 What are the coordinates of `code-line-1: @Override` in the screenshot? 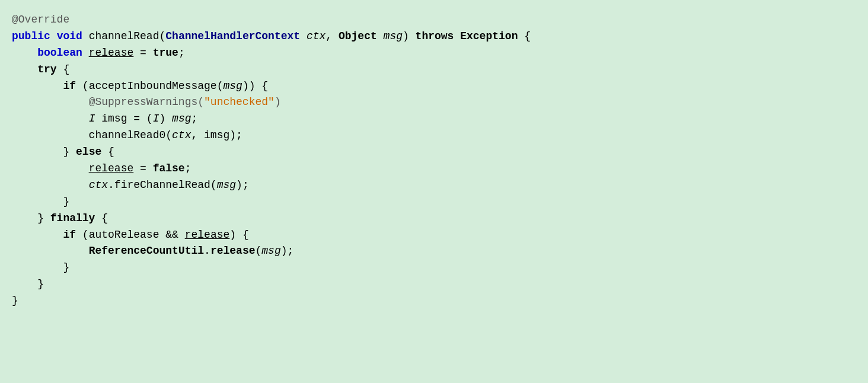 It's located at (434, 20).